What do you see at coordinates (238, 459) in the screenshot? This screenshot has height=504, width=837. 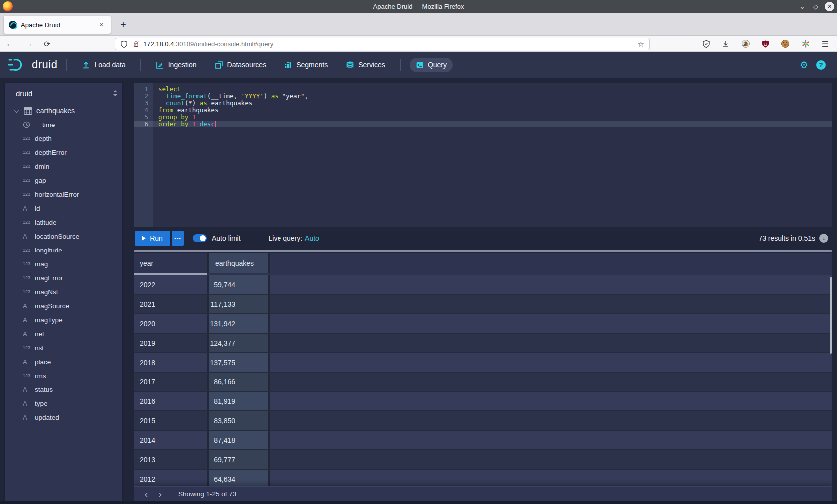 I see `earthquakes-cell: 69,777` at bounding box center [238, 459].